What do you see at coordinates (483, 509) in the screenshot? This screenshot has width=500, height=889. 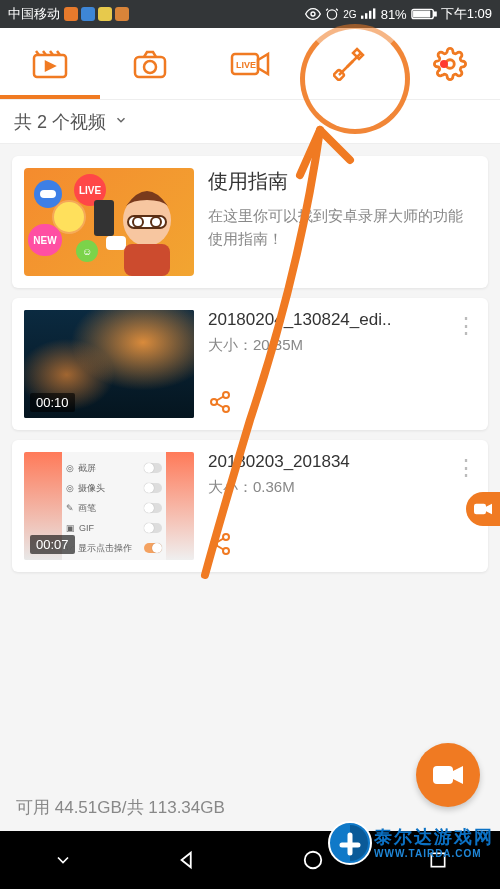 I see `floating-record-mini` at bounding box center [483, 509].